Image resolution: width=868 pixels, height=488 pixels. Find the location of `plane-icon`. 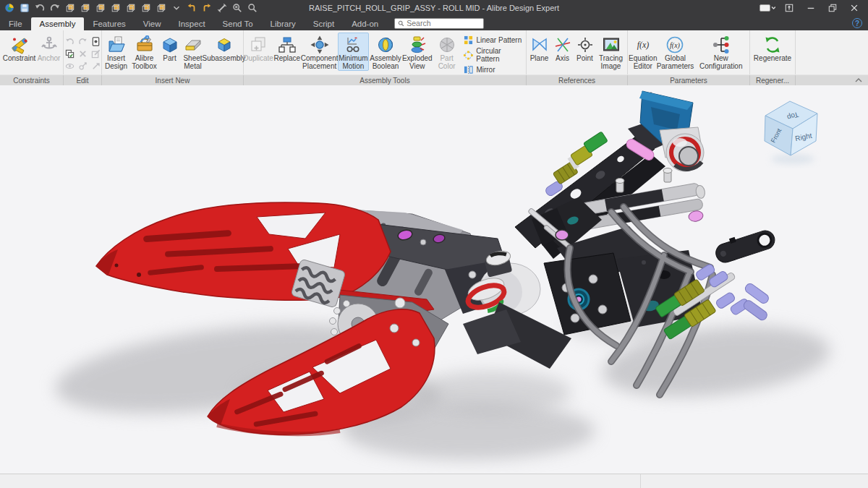

plane-icon is located at coordinates (540, 45).